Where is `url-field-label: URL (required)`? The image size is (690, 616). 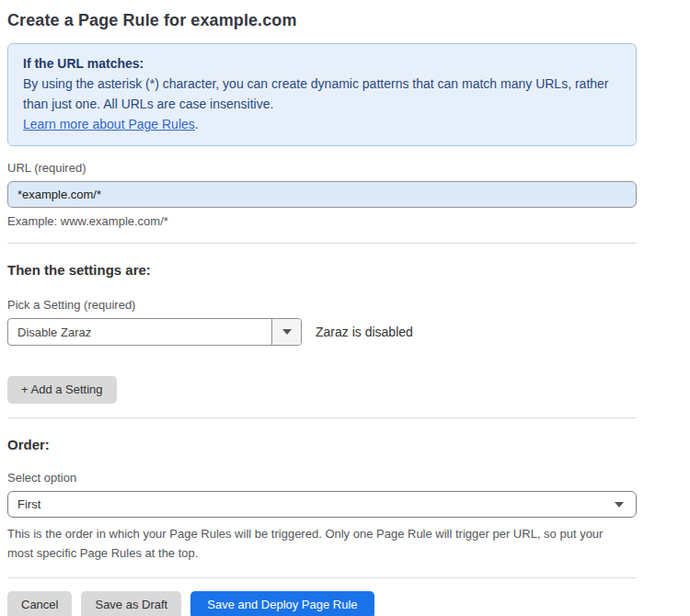 url-field-label: URL (required) is located at coordinates (322, 167).